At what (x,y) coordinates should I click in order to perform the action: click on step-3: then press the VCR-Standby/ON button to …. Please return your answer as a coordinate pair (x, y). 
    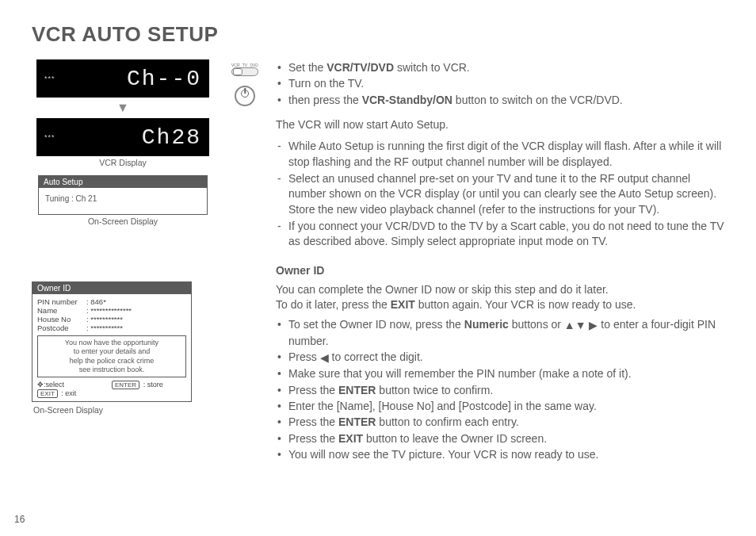
    Looking at the image, I should click on (500, 100).